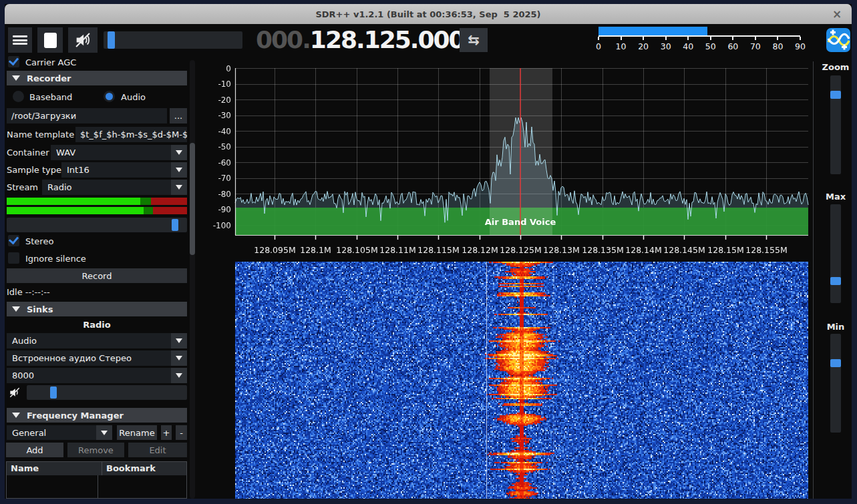  Describe the element at coordinates (96, 450) in the screenshot. I see `remove-bookmark-button: Remove` at that location.